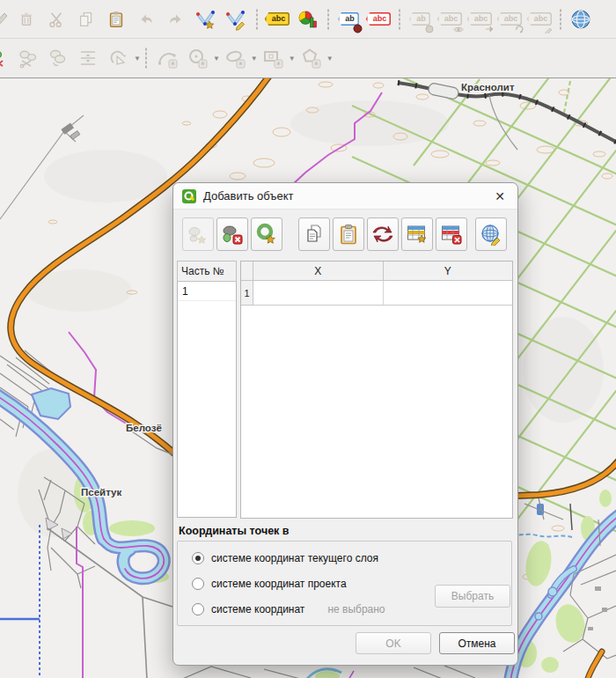 This screenshot has width=616, height=678. What do you see at coordinates (429, 30) in the screenshot?
I see `pin-gray-badge` at bounding box center [429, 30].